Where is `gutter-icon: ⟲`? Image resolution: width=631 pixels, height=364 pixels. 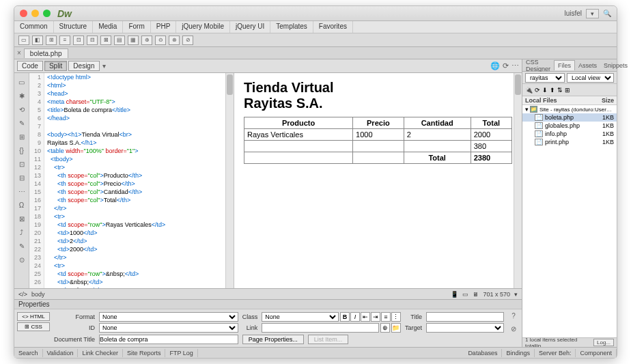
gutter-icon: ⟲ is located at coordinates (22, 109).